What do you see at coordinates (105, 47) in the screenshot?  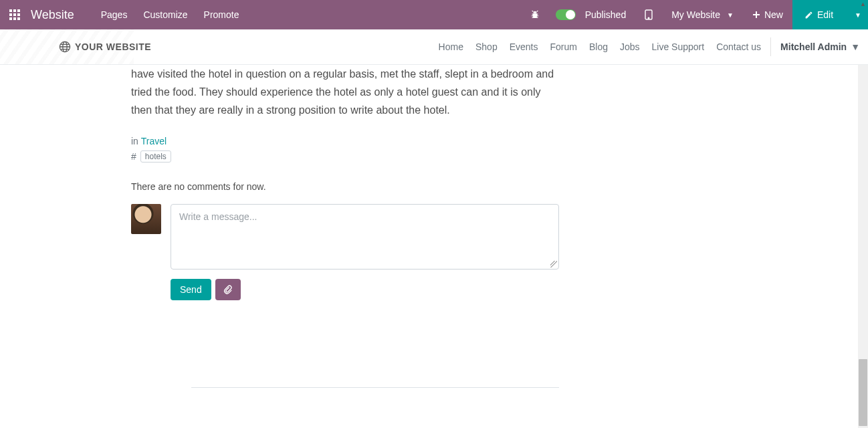 I see `site-logo: YOUR WEBSITE` at bounding box center [105, 47].